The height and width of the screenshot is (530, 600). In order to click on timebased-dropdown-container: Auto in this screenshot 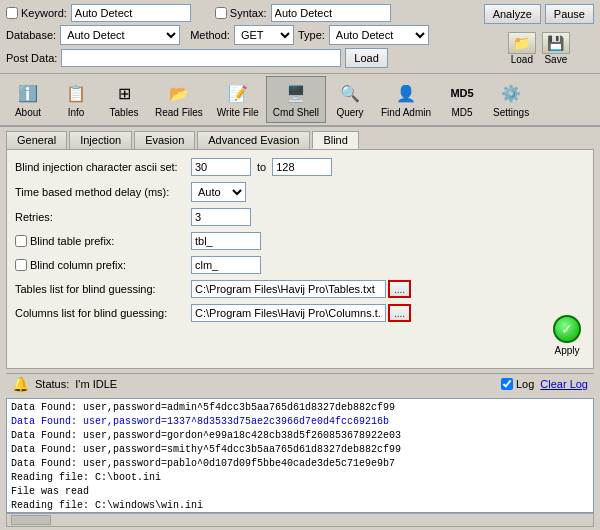, I will do `click(218, 192)`.